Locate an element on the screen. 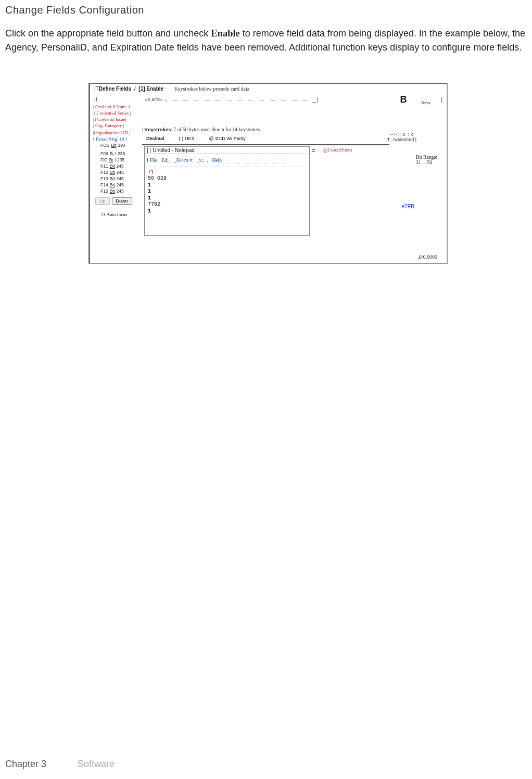  bottom-counter: ,0/0,0000 is located at coordinates (427, 257).